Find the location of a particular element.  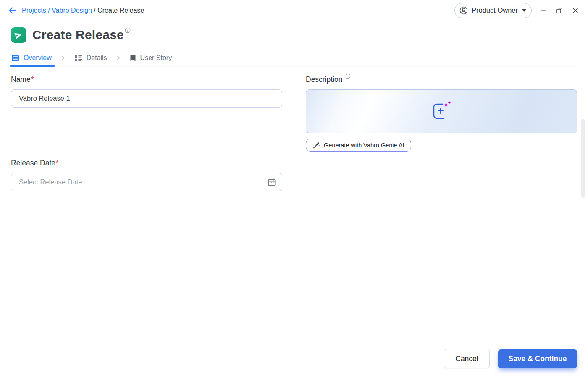

bookmark-icon is located at coordinates (133, 58).